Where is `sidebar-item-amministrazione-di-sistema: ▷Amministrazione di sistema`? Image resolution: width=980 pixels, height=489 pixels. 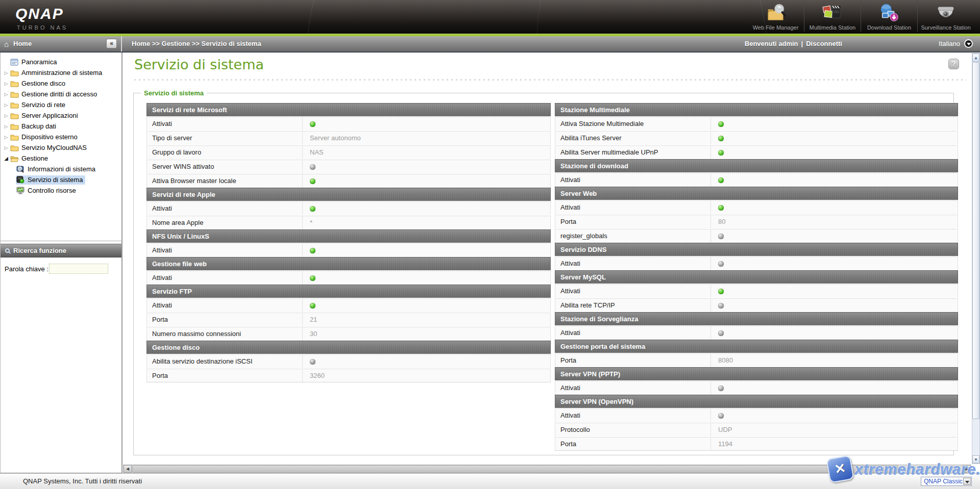 sidebar-item-amministrazione-di-sistema: ▷Amministrazione di sistema is located at coordinates (61, 72).